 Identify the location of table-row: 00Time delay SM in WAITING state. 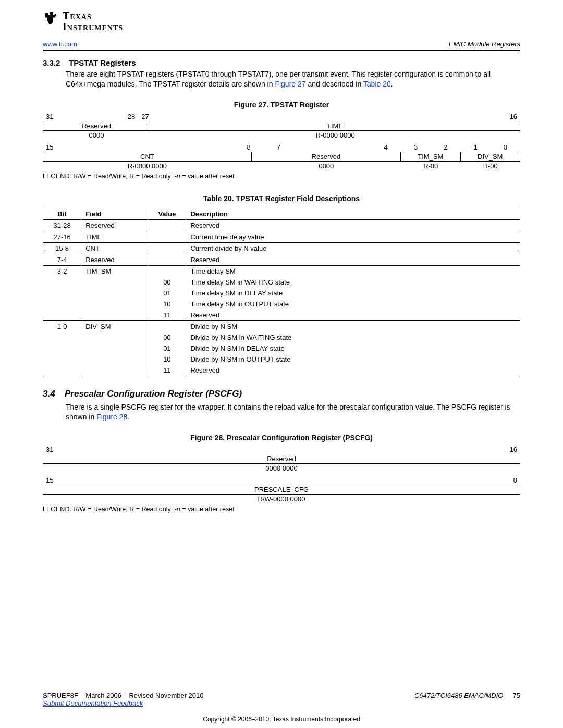
(282, 282).